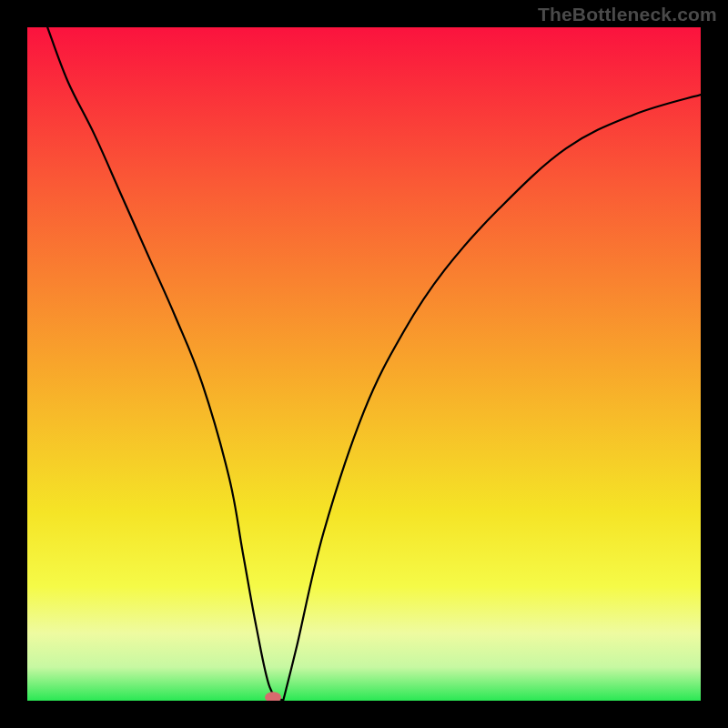 The width and height of the screenshot is (728, 728). What do you see at coordinates (628, 15) in the screenshot?
I see `watermark-text: TheBottleneck.com` at bounding box center [628, 15].